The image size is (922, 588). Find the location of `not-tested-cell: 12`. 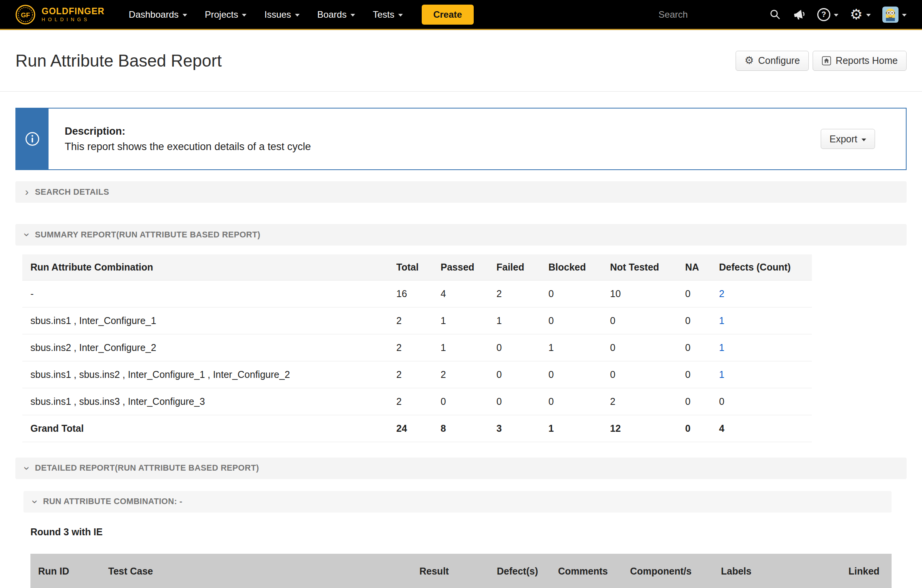

not-tested-cell: 12 is located at coordinates (639, 428).